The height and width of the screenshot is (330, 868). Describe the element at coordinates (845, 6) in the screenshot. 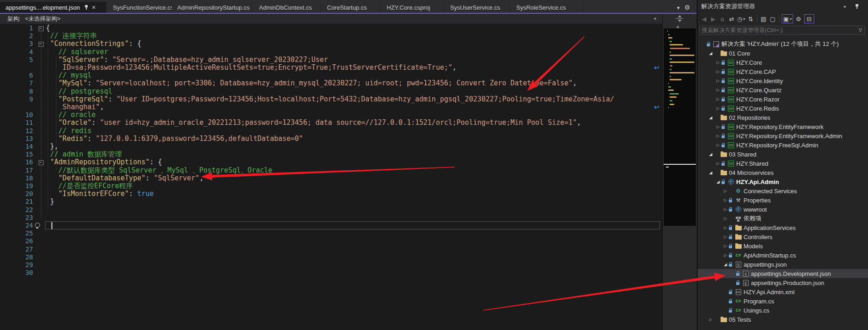

I see `window-dropdown-icon: ▾` at that location.